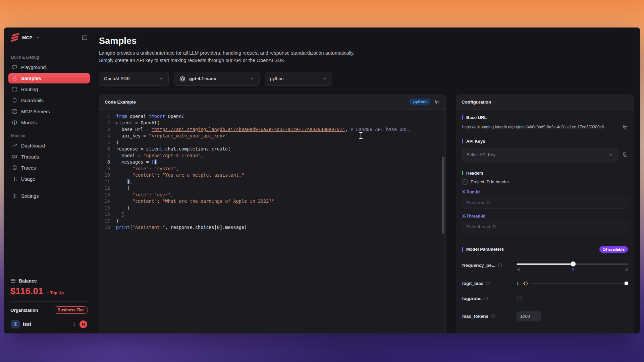 Image resolution: width=644 pixels, height=362 pixels. I want to click on playground-icon, so click(15, 67).